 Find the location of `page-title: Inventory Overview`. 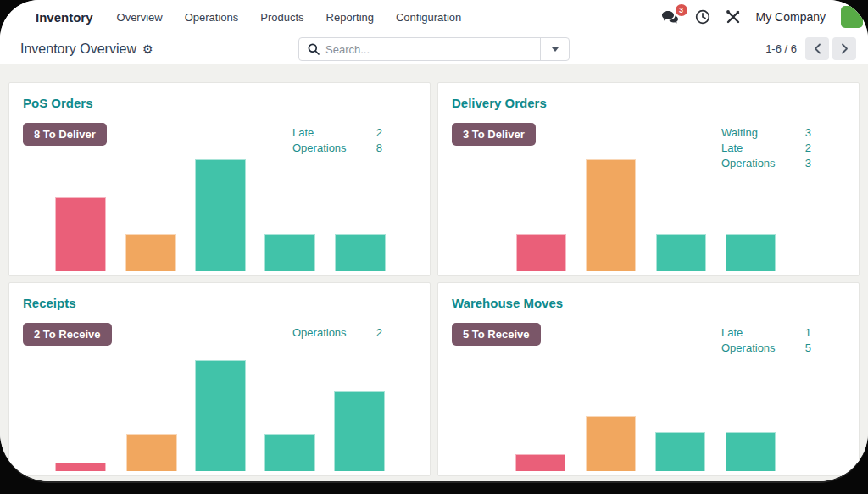

page-title: Inventory Overview is located at coordinates (78, 49).